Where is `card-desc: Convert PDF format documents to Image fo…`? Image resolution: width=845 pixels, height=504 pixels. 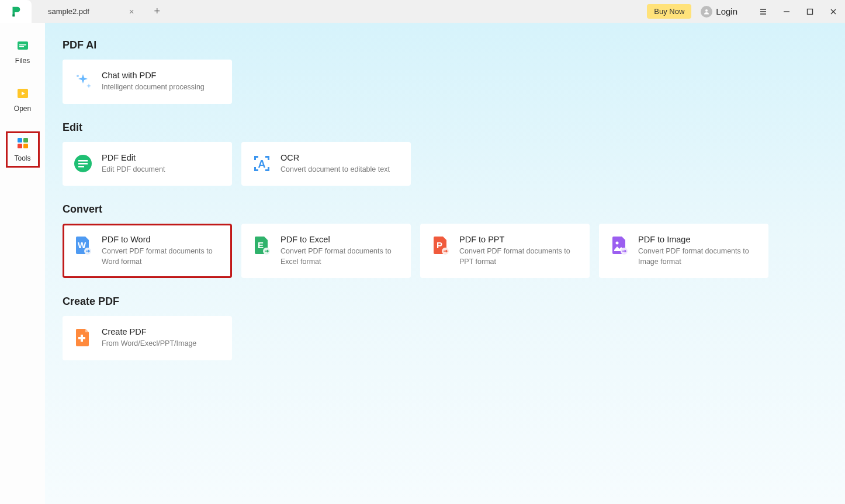 card-desc: Convert PDF format documents to Image fo… is located at coordinates (698, 257).